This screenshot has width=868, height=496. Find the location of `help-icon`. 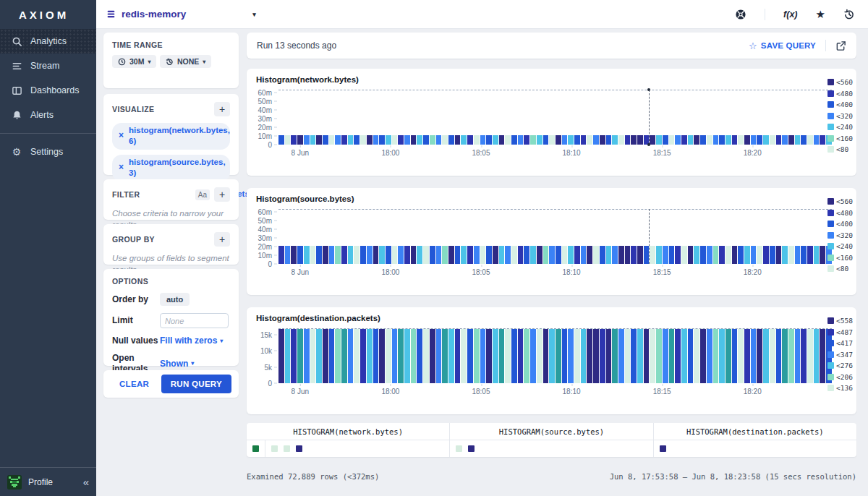

help-icon is located at coordinates (741, 14).